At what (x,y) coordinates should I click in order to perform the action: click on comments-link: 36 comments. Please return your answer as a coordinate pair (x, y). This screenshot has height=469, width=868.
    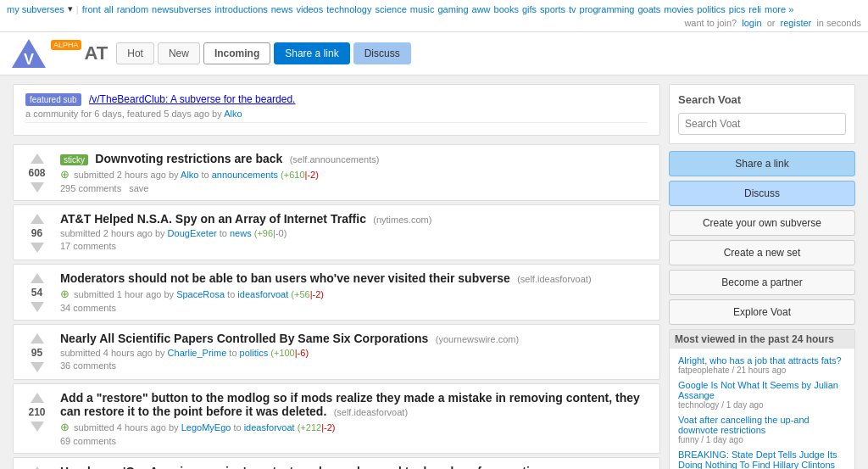
    Looking at the image, I should click on (88, 366).